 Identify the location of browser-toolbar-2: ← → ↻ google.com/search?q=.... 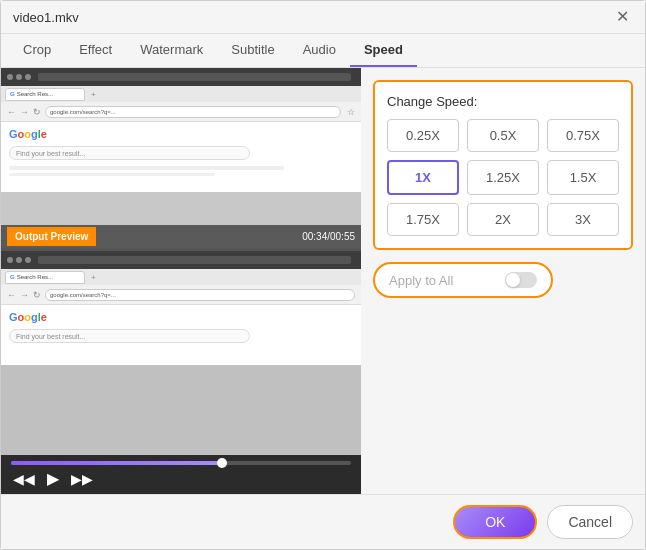
(181, 295).